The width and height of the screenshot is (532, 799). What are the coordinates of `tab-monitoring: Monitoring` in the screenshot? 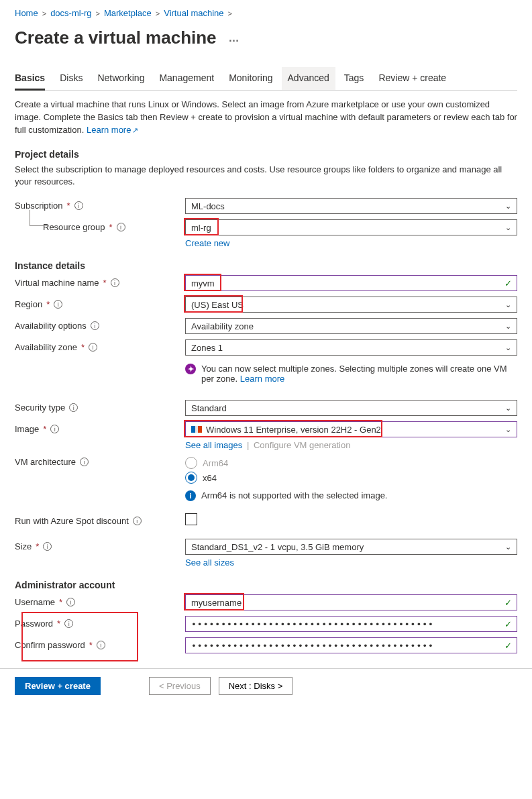 It's located at (251, 78).